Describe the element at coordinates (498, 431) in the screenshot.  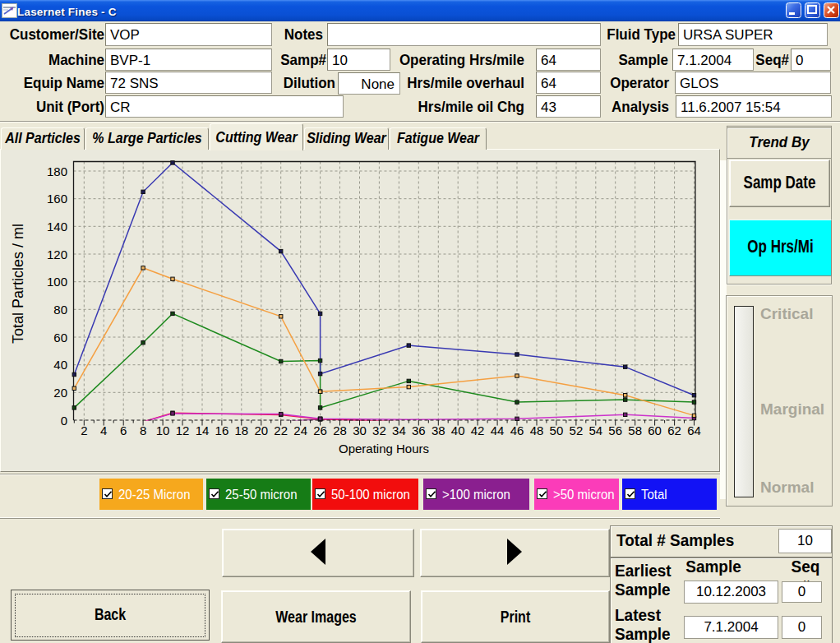
I see `svg-text: 44` at that location.